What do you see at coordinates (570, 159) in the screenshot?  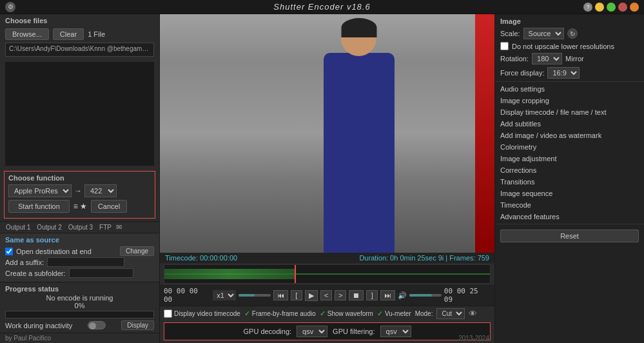 I see `image-adjustment-item: Image adjustment` at bounding box center [570, 159].